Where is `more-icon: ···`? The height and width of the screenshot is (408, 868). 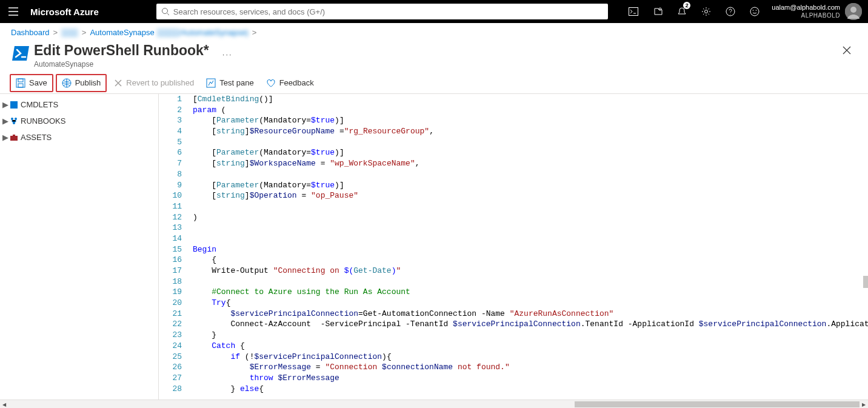 more-icon: ··· is located at coordinates (228, 55).